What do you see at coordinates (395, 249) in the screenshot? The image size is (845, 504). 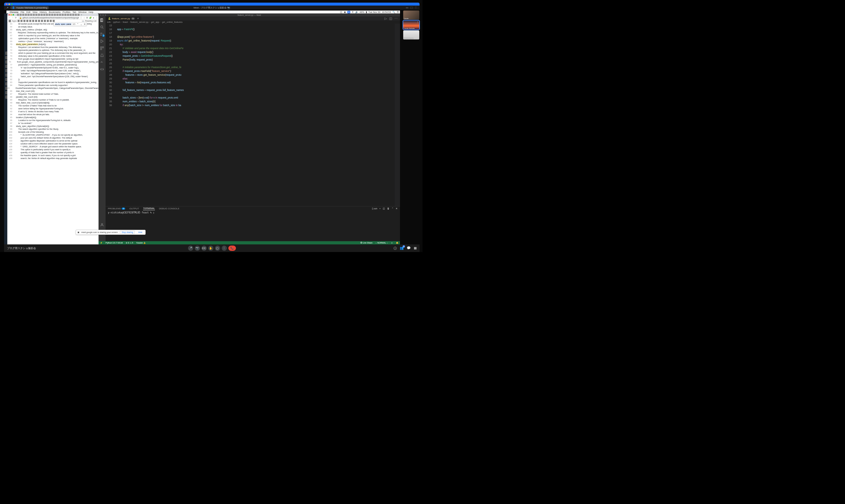 I see `info-icon: ⓘ` at bounding box center [395, 249].